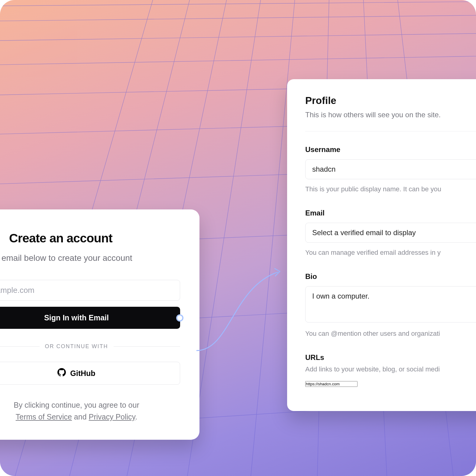 This screenshot has width=476, height=476. Describe the element at coordinates (112, 417) in the screenshot. I see `privacy-link: Privacy Policy` at that location.